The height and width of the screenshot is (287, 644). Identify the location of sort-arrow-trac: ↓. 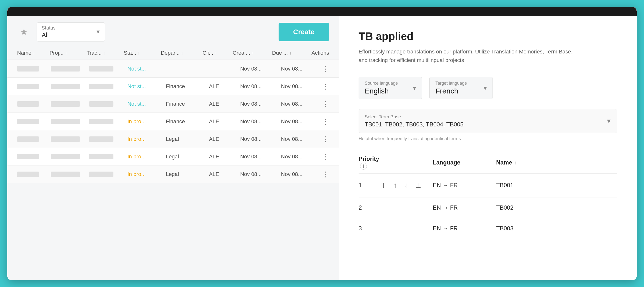
(104, 53).